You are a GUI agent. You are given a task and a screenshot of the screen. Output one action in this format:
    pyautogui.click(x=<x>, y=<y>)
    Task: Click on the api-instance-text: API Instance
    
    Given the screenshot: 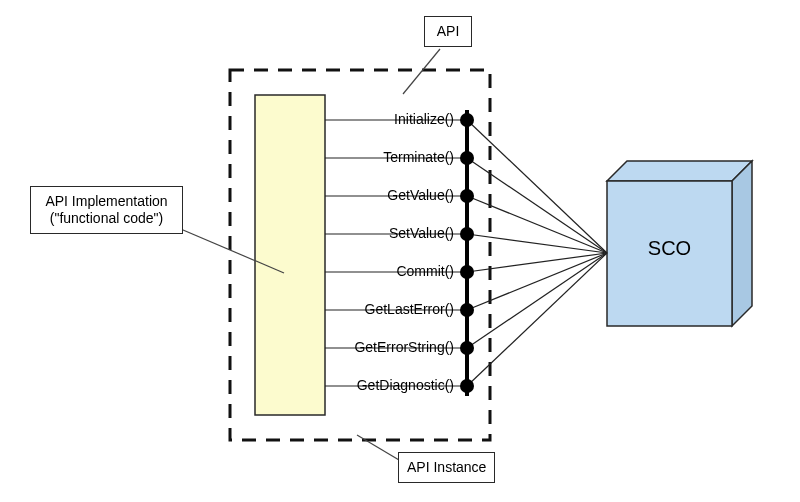 What is the action you would take?
    pyautogui.click(x=446, y=467)
    